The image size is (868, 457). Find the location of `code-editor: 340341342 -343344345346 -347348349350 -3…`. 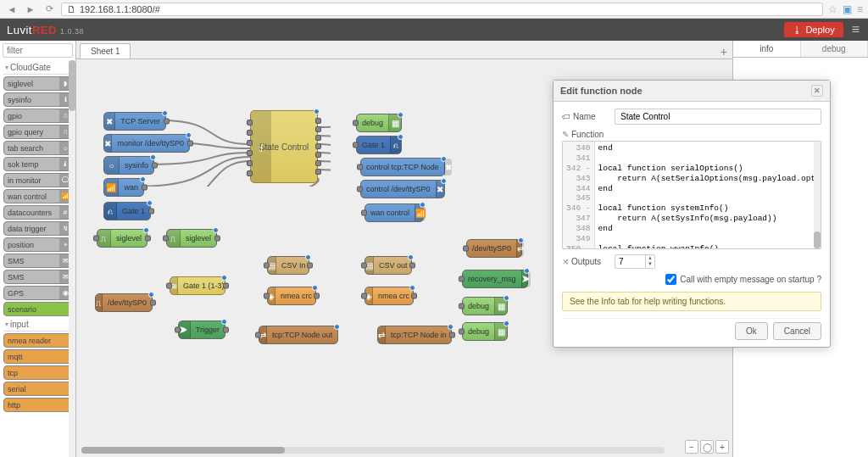

code-editor: 340341342 -343344345346 -347348349350 -3… is located at coordinates (692, 195).